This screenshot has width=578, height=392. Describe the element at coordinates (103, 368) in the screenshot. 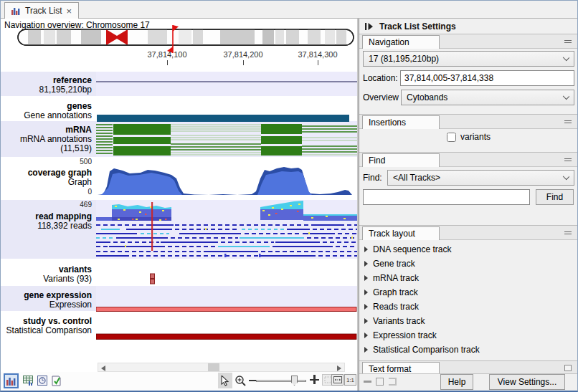

I see `scroll-left-icon` at that location.